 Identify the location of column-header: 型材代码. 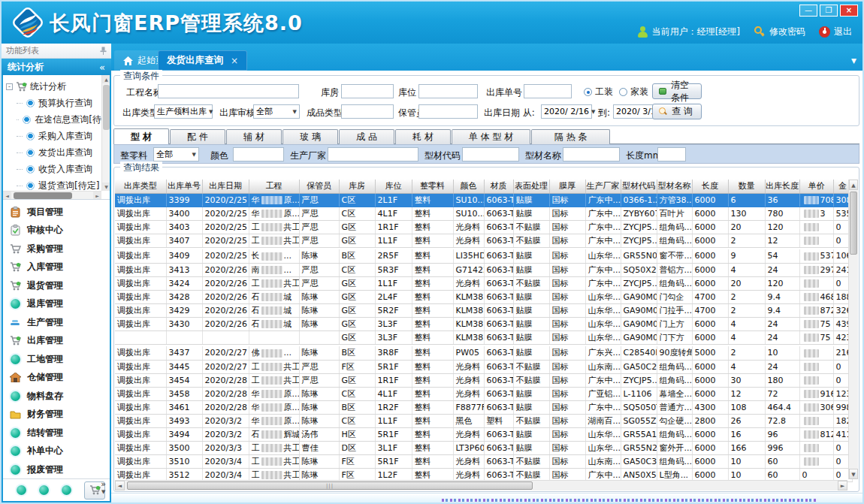
(639, 186).